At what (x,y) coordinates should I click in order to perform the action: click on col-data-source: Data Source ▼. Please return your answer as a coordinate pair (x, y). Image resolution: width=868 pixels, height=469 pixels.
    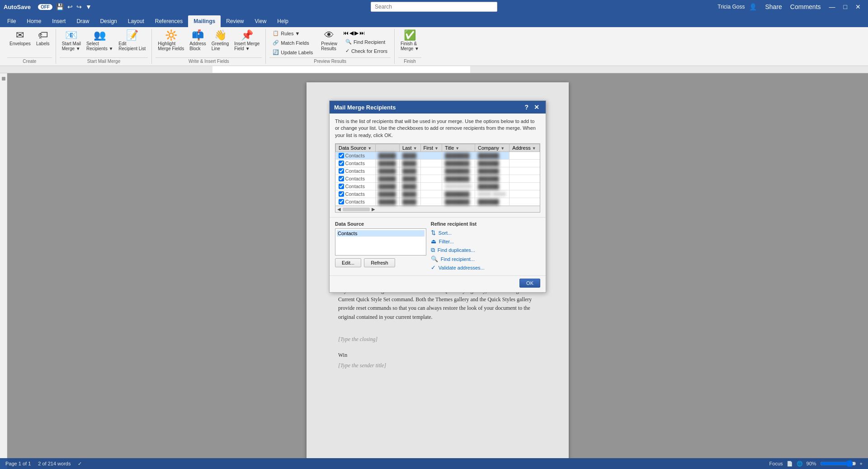
    Looking at the image, I should click on (356, 148).